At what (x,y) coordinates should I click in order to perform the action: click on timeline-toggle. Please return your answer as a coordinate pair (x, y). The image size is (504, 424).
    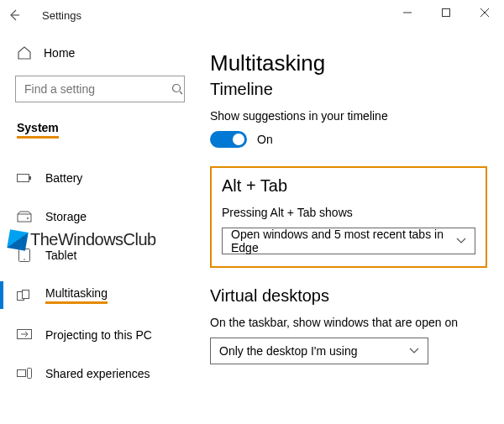
    Looking at the image, I should click on (228, 139).